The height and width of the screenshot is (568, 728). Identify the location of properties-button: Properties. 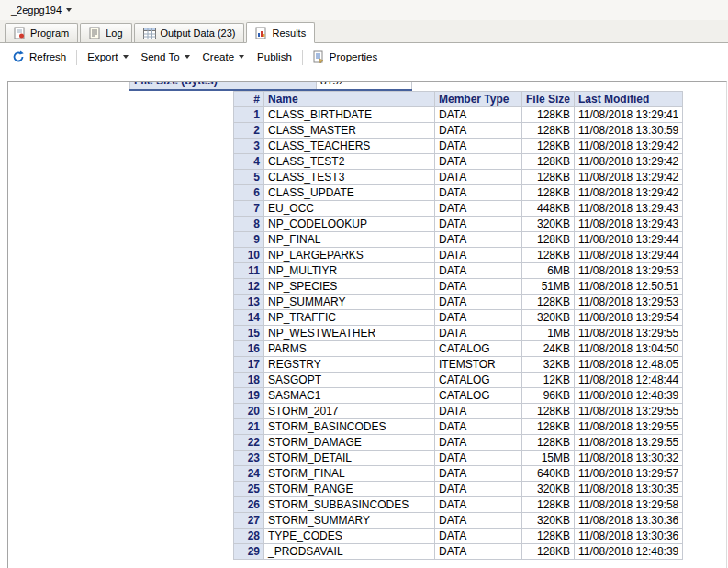
(345, 57).